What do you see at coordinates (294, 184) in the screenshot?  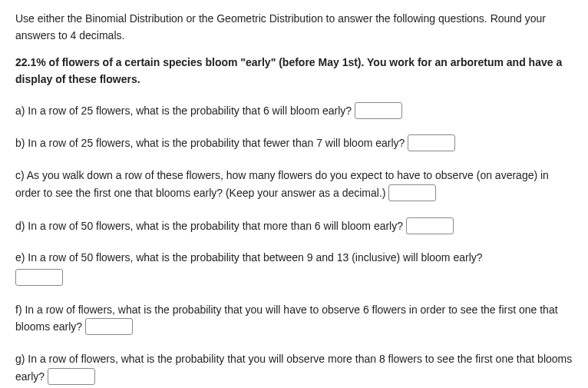 I see `question-c: c) As you walk down a row of these flowe…` at bounding box center [294, 184].